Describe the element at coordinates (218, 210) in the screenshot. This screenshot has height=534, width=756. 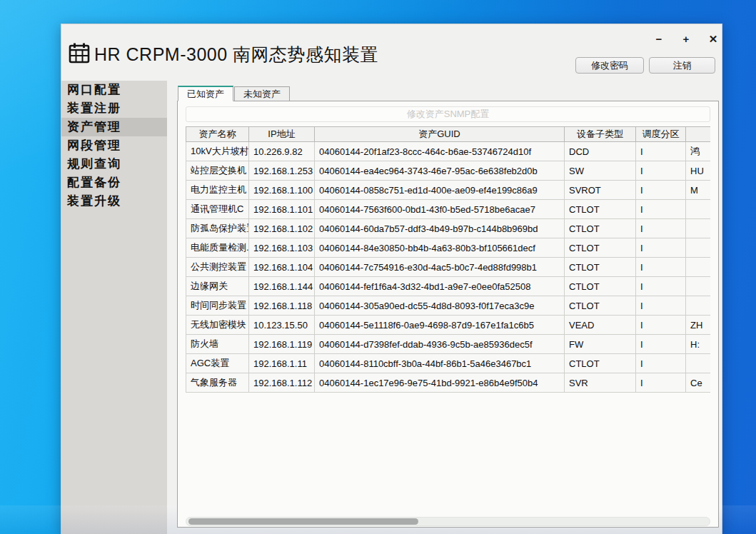
I see `table-cell: 通讯管理机C` at that location.